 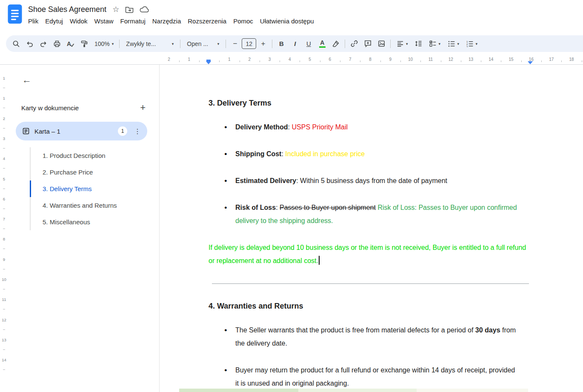 What do you see at coordinates (89, 205) in the screenshot?
I see `outline-item: 4. Warranties and Returns` at bounding box center [89, 205].